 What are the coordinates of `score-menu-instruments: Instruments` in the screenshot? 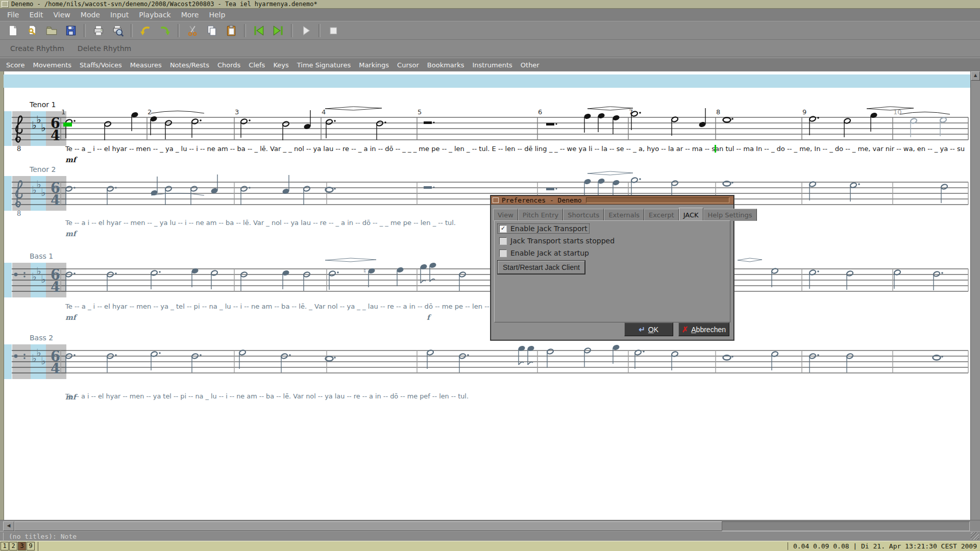 It's located at (492, 65).